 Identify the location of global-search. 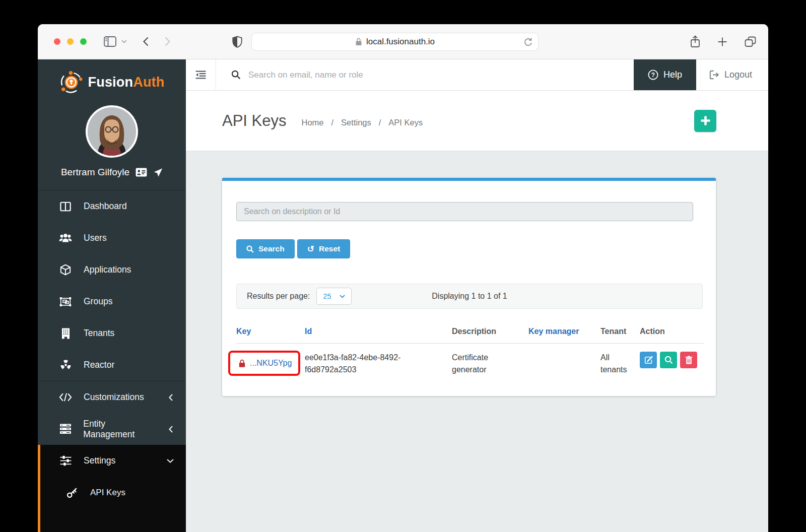
(425, 75).